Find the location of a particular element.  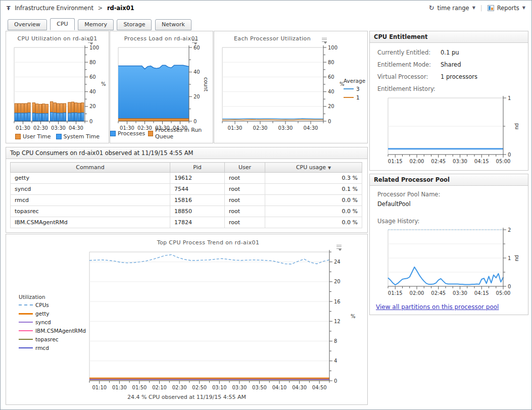

top-bar: Ŧ Infrastructure Environment > rd-aix01 … is located at coordinates (266, 8).